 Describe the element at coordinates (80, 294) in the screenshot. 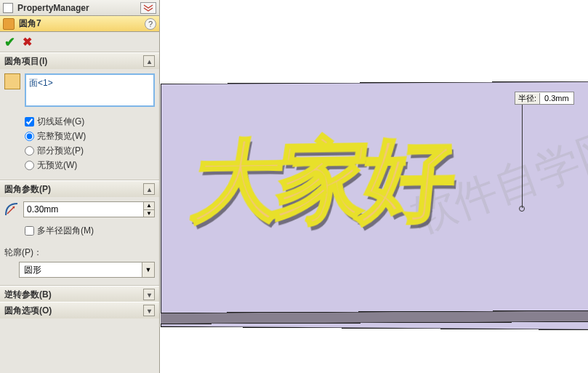

I see `section-head-reverse: 逆转参数(B) ▾` at that location.